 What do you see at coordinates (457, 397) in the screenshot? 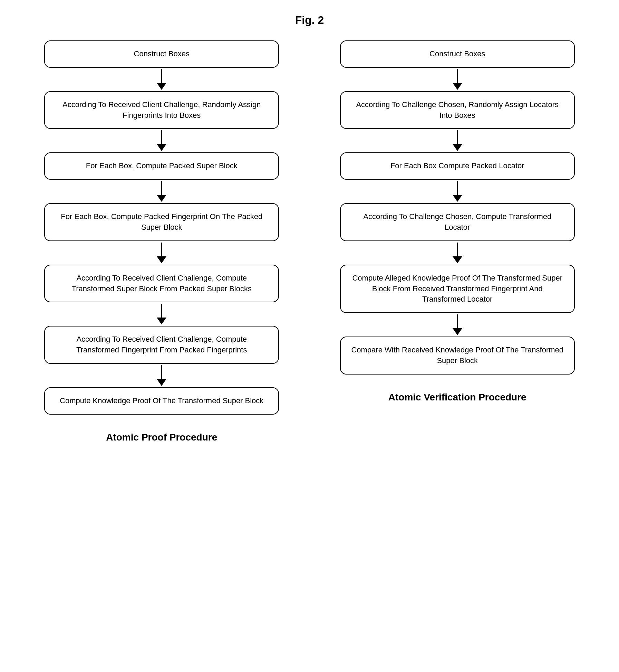
I see `right-label: Atomic Verification Procedure` at bounding box center [457, 397].